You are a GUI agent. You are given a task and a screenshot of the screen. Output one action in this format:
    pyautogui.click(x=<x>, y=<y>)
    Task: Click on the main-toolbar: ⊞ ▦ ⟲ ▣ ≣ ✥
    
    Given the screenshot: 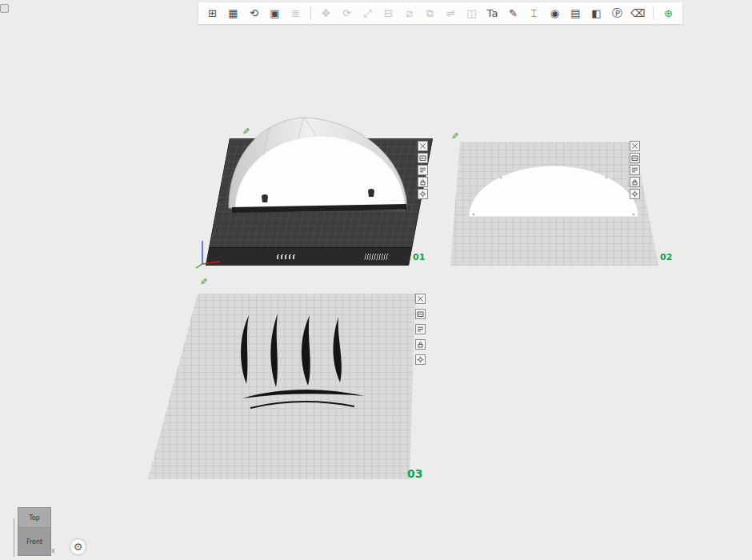 What is the action you would take?
    pyautogui.click(x=440, y=13)
    